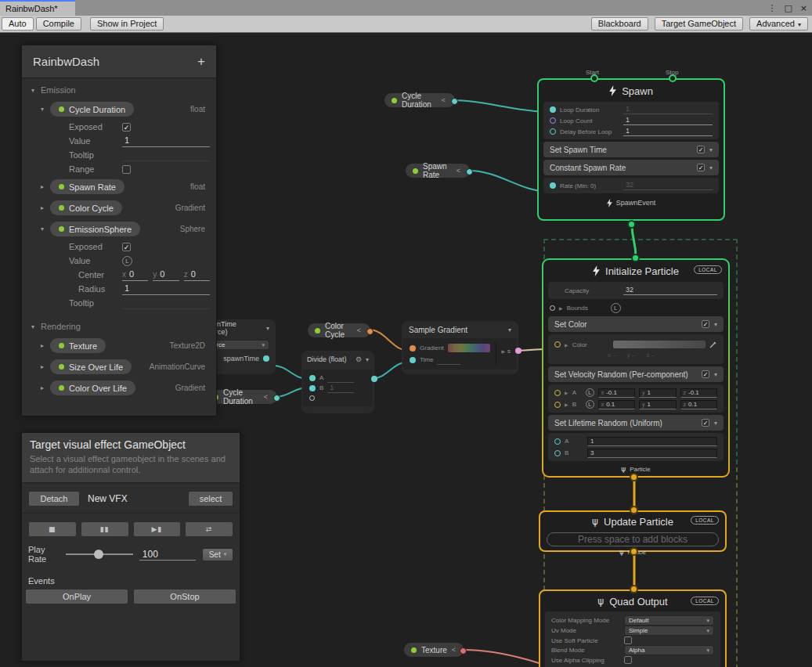  Describe the element at coordinates (413, 360) in the screenshot. I see `time-input-port` at that location.